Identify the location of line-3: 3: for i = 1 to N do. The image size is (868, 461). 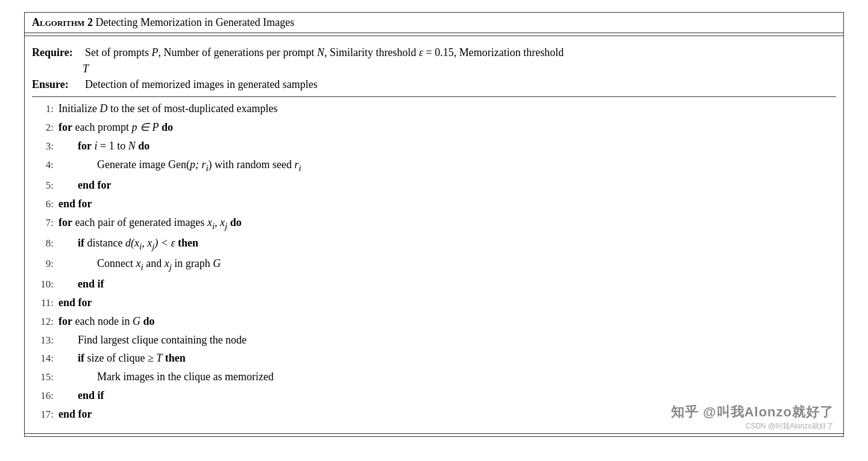
(434, 146).